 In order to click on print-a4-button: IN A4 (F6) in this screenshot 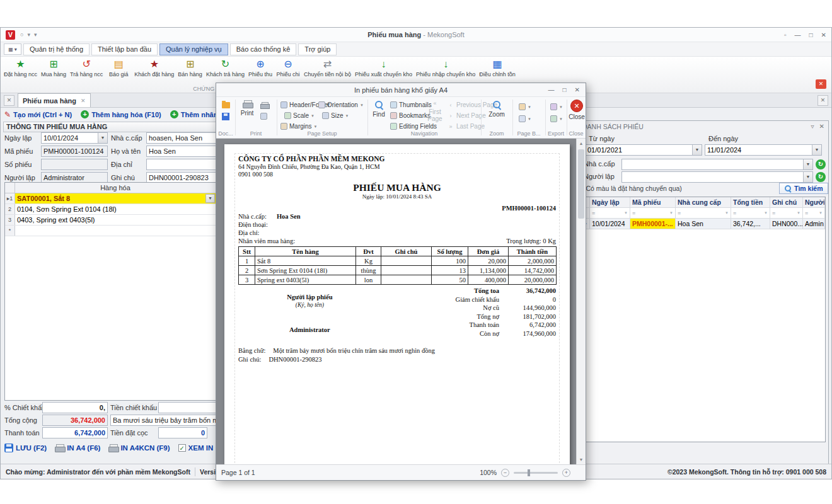, I will do `click(78, 449)`.